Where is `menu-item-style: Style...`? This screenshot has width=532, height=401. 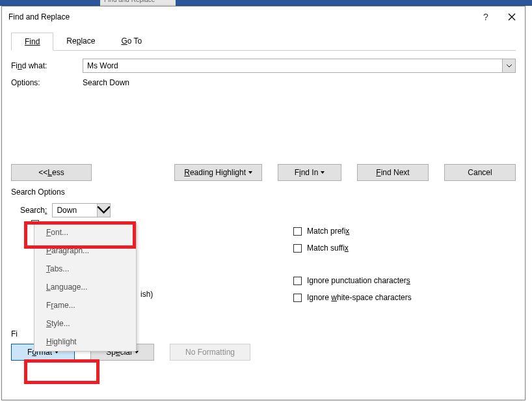
menu-item-style: Style... is located at coordinates (85, 324).